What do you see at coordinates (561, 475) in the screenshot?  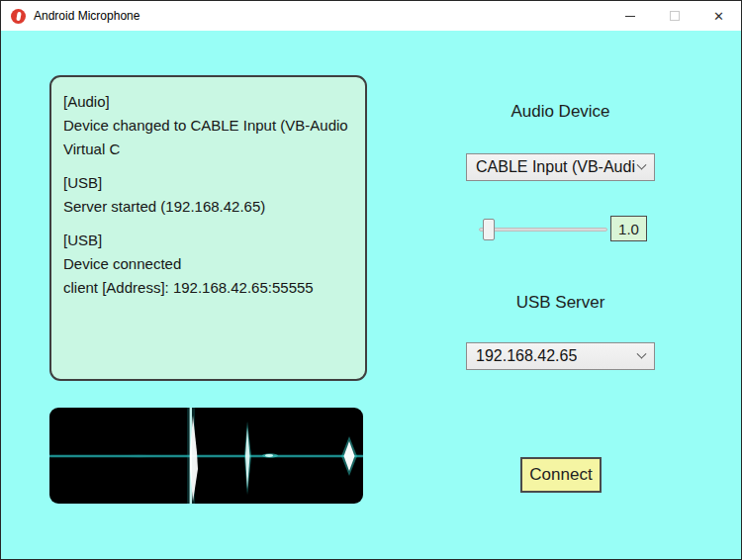 I see `connect-button: Connect` at bounding box center [561, 475].